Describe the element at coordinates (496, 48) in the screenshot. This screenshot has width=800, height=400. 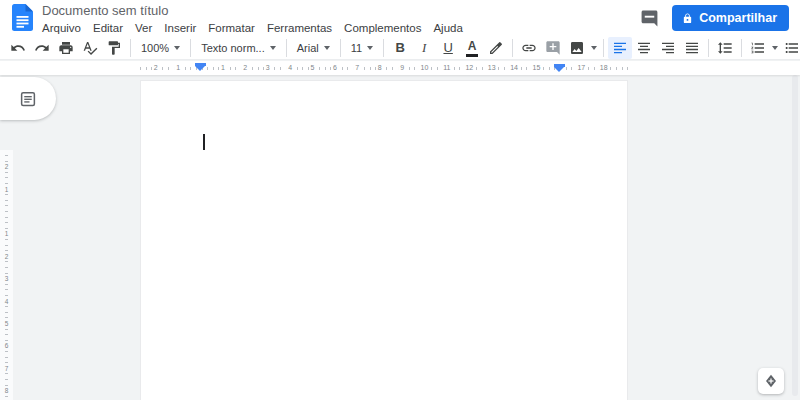
I see `highlight-color-button` at that location.